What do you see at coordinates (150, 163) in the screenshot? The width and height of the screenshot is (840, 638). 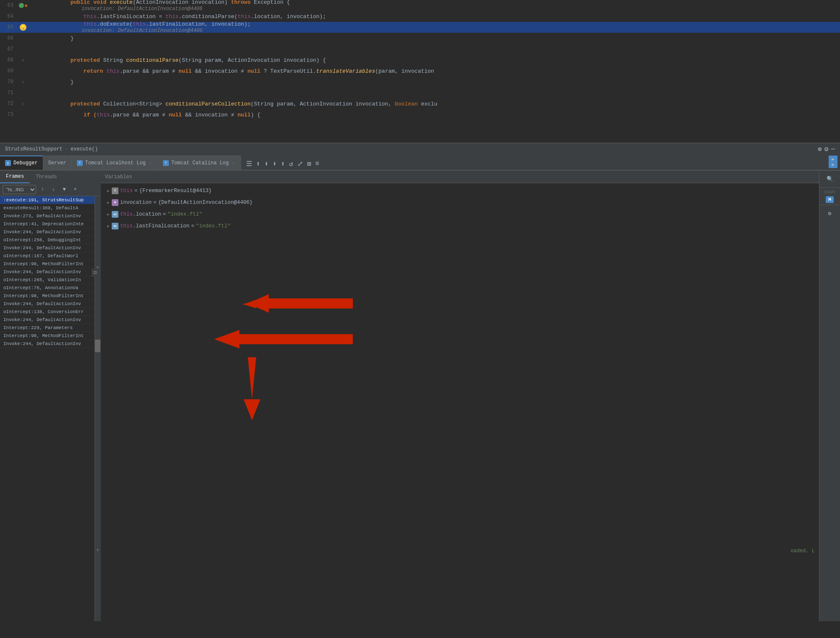 I see `localhost-log-close: ✕` at bounding box center [150, 163].